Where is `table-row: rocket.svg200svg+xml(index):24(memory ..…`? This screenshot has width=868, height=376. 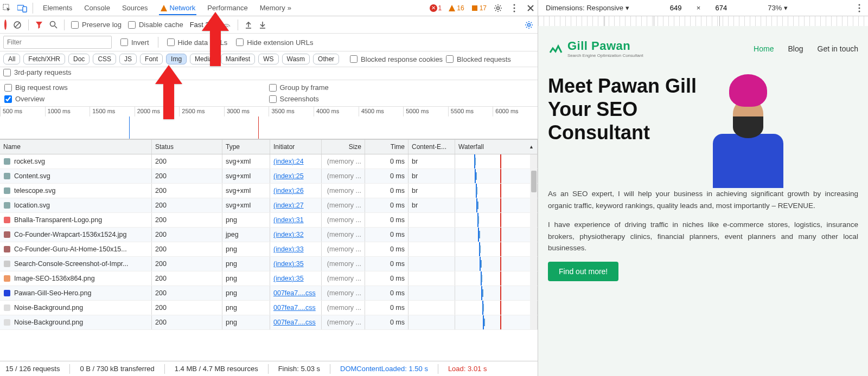 table-row: rocket.svg200svg+xml(index):24(memory ..… is located at coordinates (269, 161).